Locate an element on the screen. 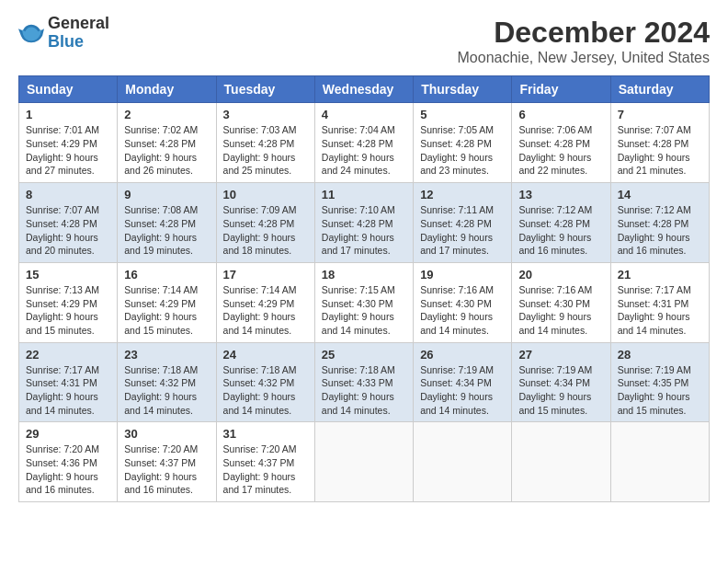 The height and width of the screenshot is (563, 728). day-number: 1 is located at coordinates (68, 114).